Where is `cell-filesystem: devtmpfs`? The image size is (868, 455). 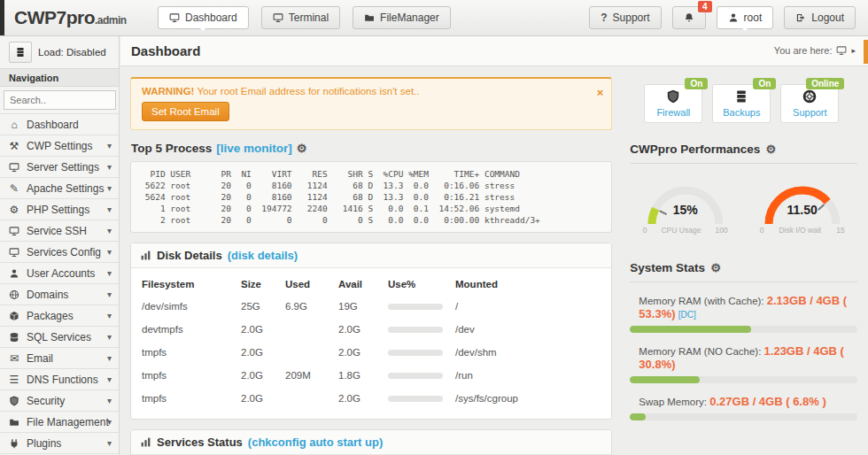
cell-filesystem: devtmpfs is located at coordinates (191, 329).